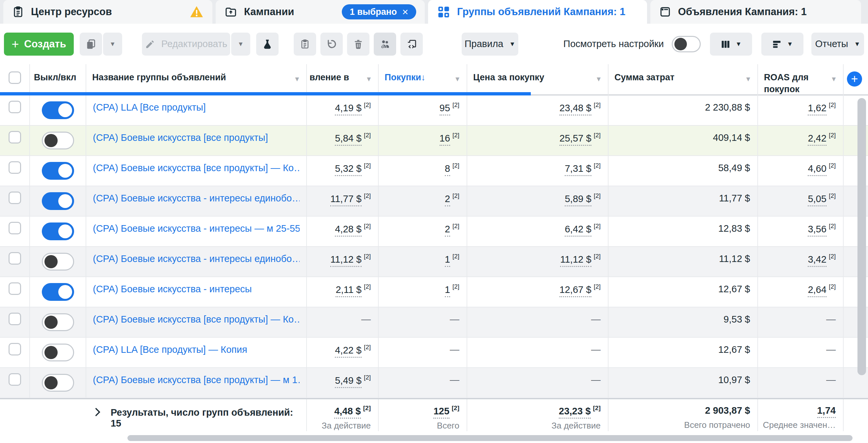 The image size is (868, 443). Describe the element at coordinates (405, 12) in the screenshot. I see `clear-selection-icon: ×` at that location.